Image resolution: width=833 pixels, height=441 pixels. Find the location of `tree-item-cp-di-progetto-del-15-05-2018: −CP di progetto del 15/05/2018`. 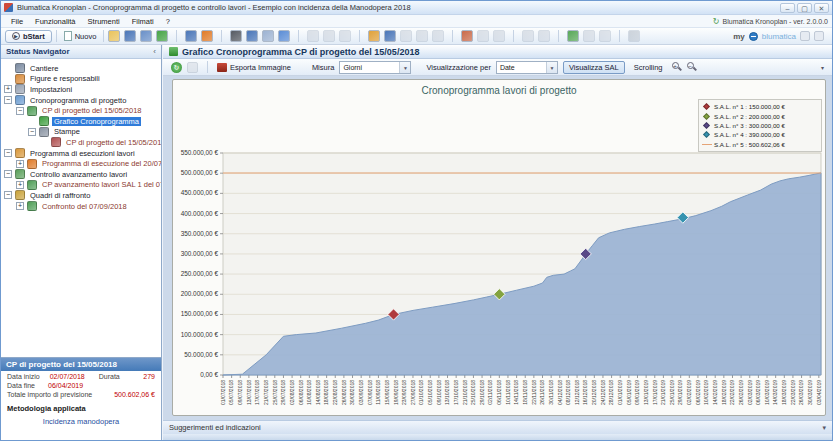

tree-item-cp-di-progetto-del-15-05-2018: −CP di progetto del 15/05/2018 is located at coordinates (81, 110).